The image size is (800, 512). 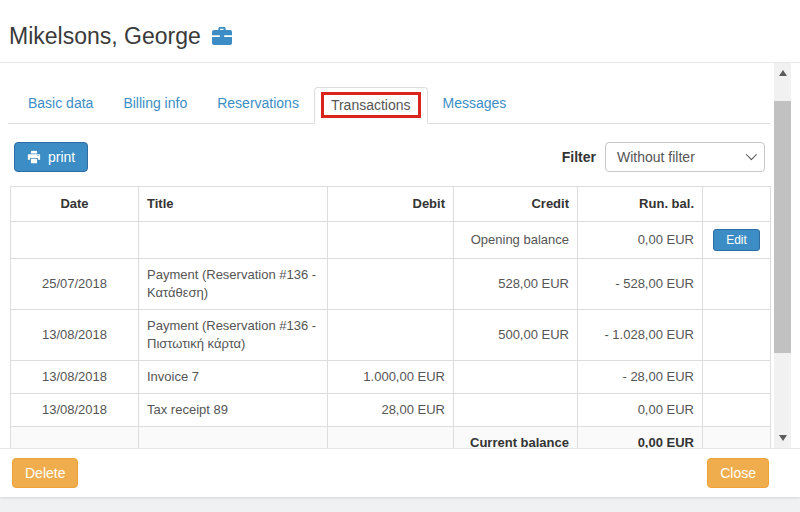 What do you see at coordinates (656, 157) in the screenshot?
I see `filter-selected-value: Without filter` at bounding box center [656, 157].